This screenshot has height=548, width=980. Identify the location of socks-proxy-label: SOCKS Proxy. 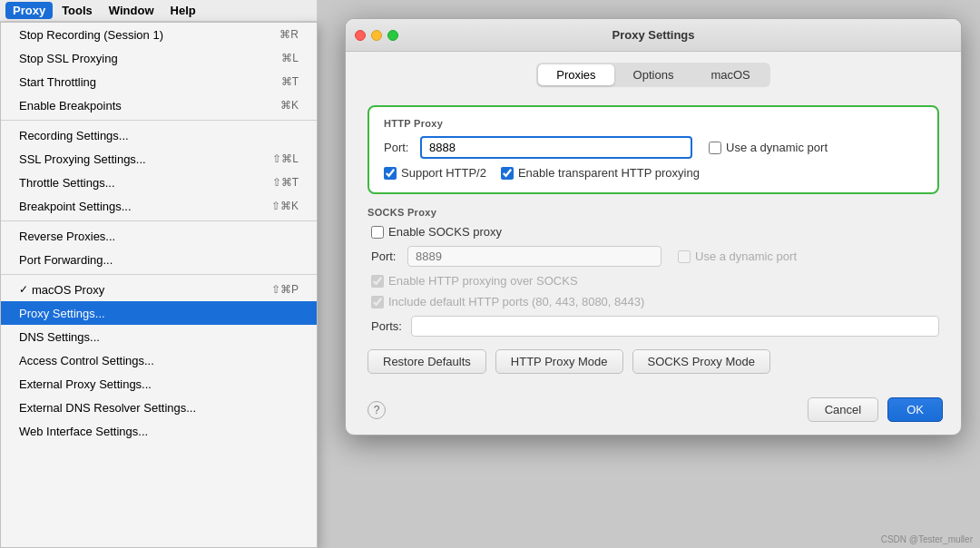
(653, 212).